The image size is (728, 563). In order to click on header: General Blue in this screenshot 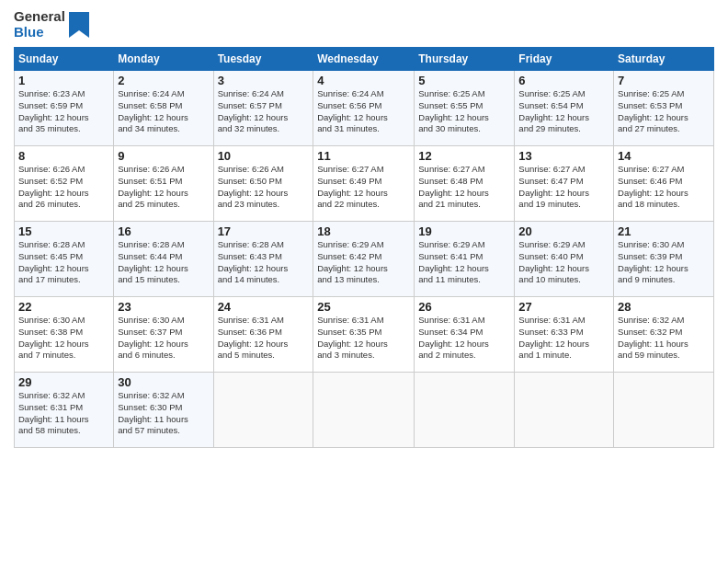, I will do `click(364, 24)`.